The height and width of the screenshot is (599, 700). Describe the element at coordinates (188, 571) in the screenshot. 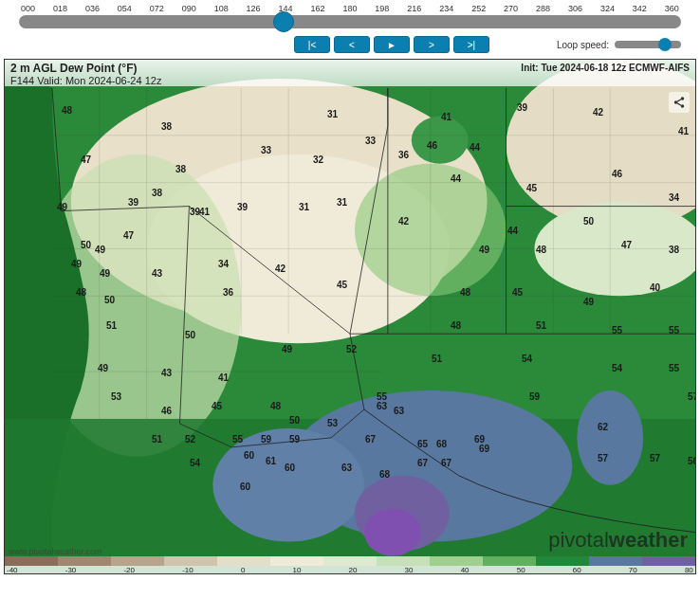

I see `colorbar-tick: -10` at that location.